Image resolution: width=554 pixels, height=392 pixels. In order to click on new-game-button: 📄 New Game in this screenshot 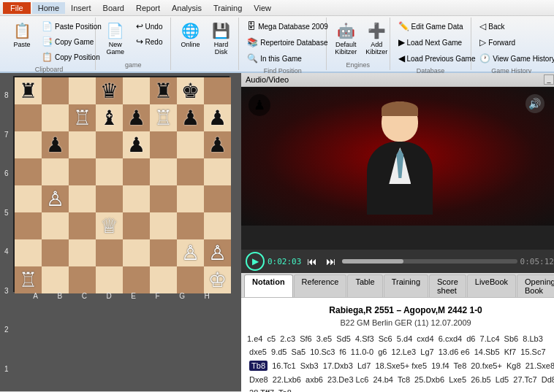, I will do `click(115, 39)`.